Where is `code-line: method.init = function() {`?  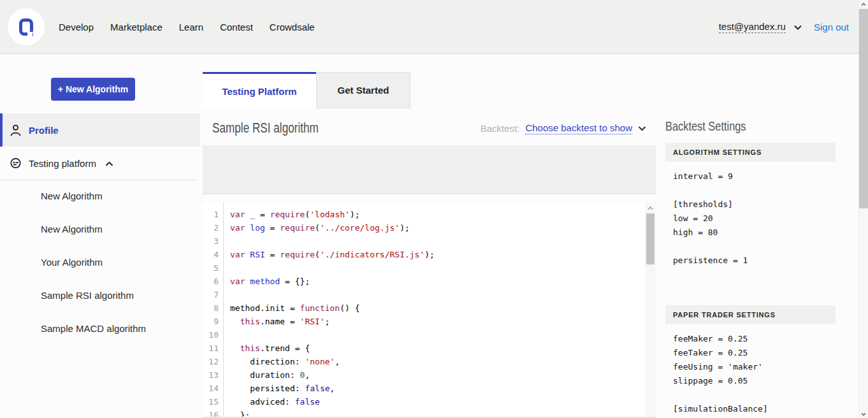 code-line: method.init = function() { is located at coordinates (437, 308).